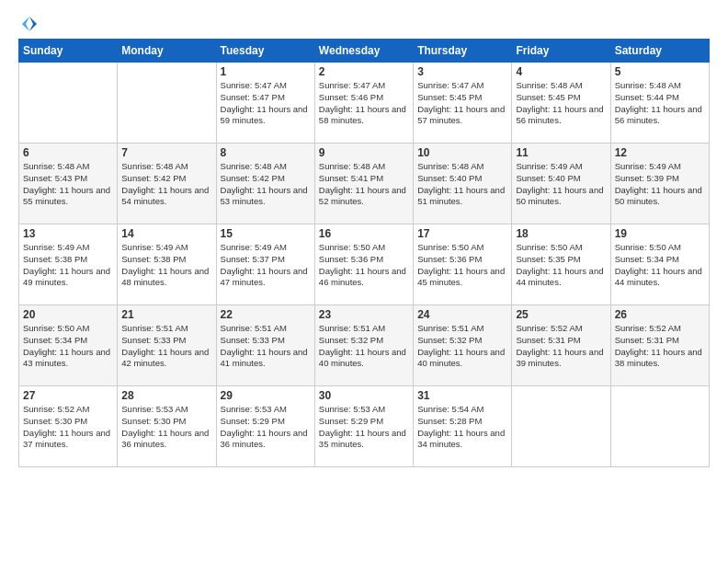 This screenshot has width=728, height=563. What do you see at coordinates (660, 184) in the screenshot?
I see `day-info: Sunrise: 5:49 AM Sunset: 5:39 PM Dayligh…` at bounding box center [660, 184].